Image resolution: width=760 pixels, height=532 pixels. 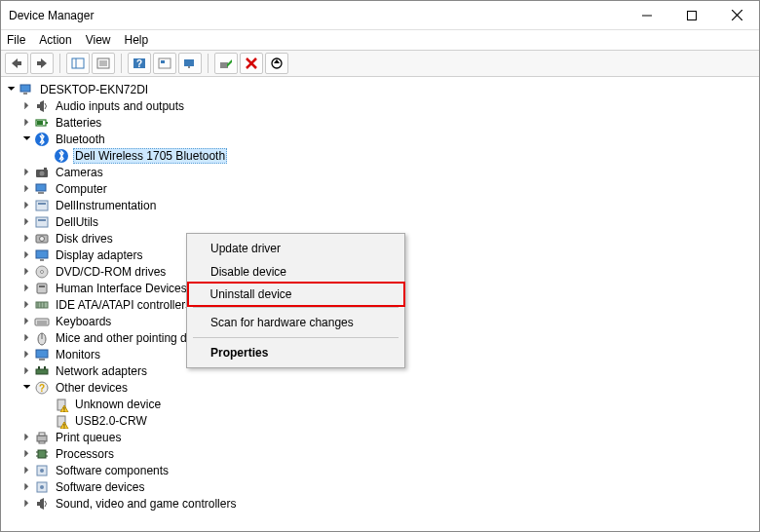 I want to click on context-menu: Update driver Disable device Uninstall d…, so click(x=296, y=300).